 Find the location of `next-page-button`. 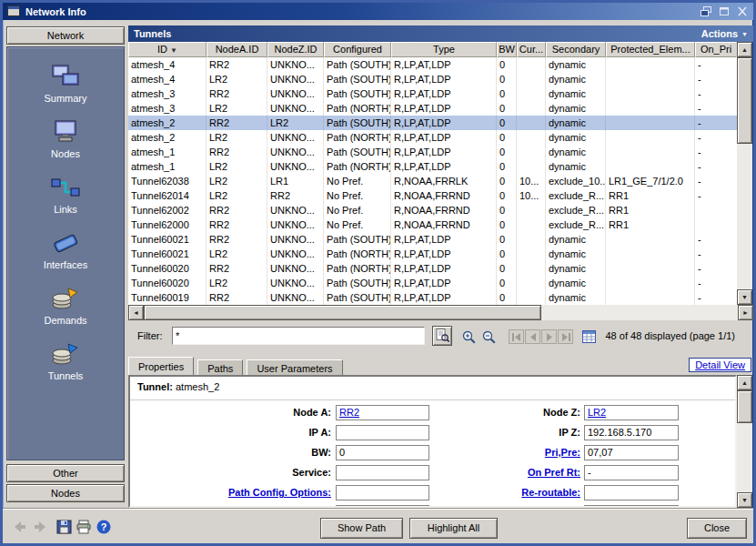

next-page-button is located at coordinates (549, 337).